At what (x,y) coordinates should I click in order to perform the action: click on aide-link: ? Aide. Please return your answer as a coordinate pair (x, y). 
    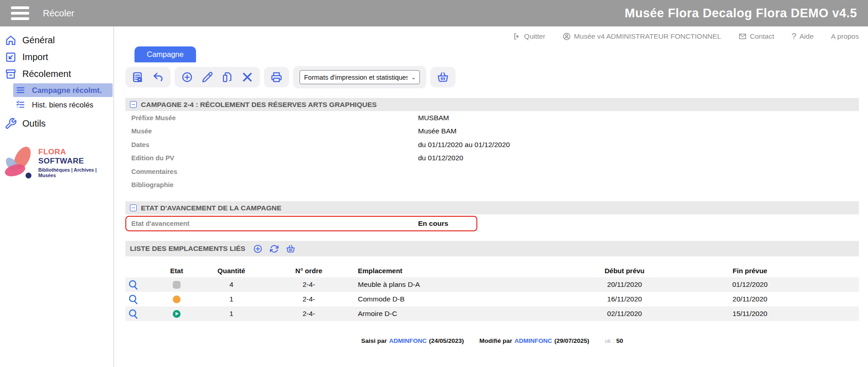
    Looking at the image, I should click on (802, 36).